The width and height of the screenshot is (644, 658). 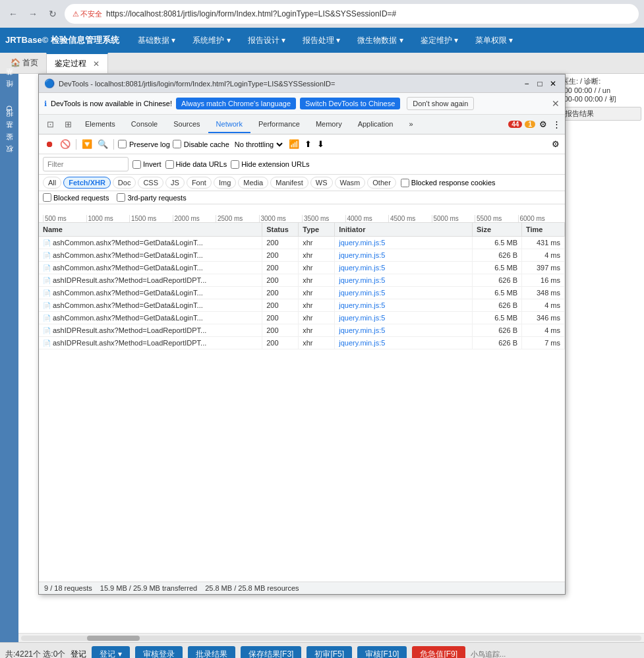 What do you see at coordinates (196, 165) in the screenshot?
I see `hide-data-label: Hide data URLs` at bounding box center [196, 165].